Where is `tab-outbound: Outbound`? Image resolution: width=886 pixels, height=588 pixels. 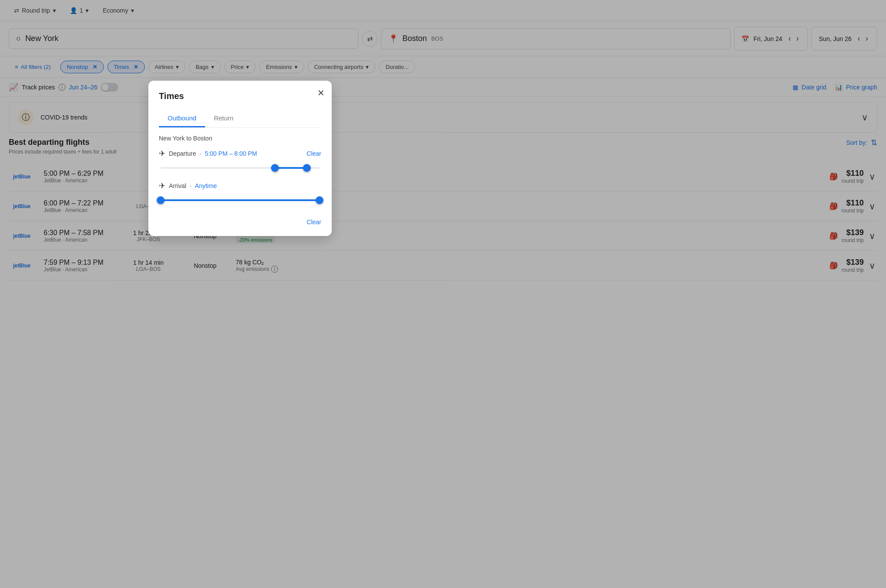 tab-outbound: Outbound is located at coordinates (182, 119).